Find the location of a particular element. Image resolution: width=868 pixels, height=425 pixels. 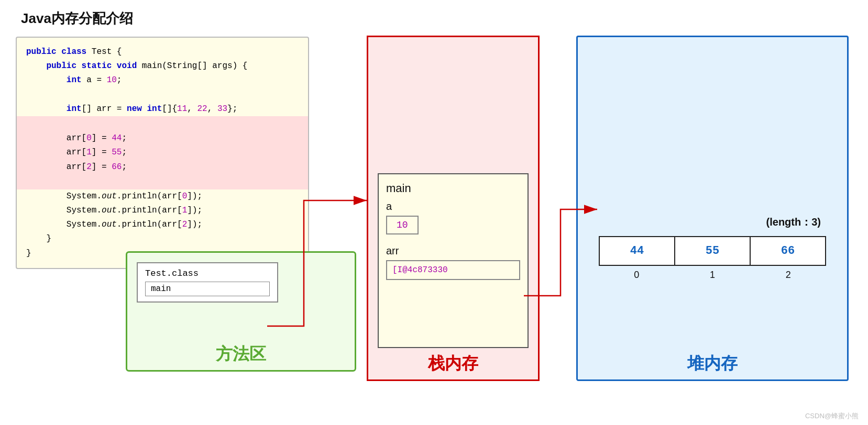

page-title: Java内存分配介绍 is located at coordinates (77, 19).